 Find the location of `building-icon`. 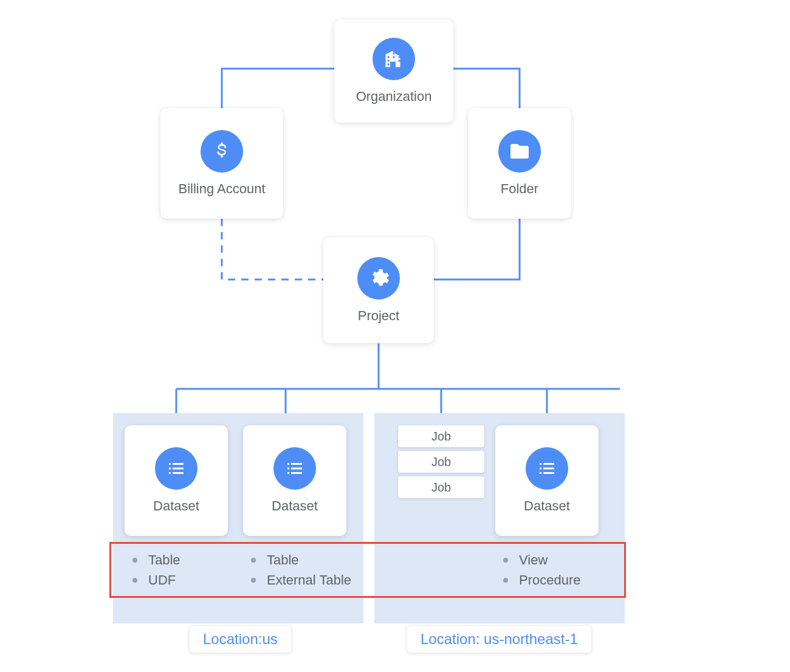

building-icon is located at coordinates (394, 59).